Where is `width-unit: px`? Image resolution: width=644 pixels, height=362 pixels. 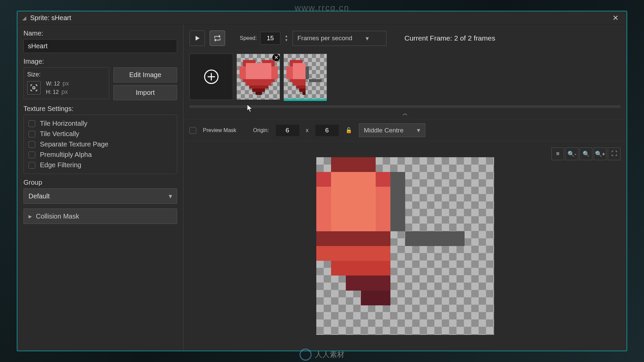
width-unit: px is located at coordinates (66, 84).